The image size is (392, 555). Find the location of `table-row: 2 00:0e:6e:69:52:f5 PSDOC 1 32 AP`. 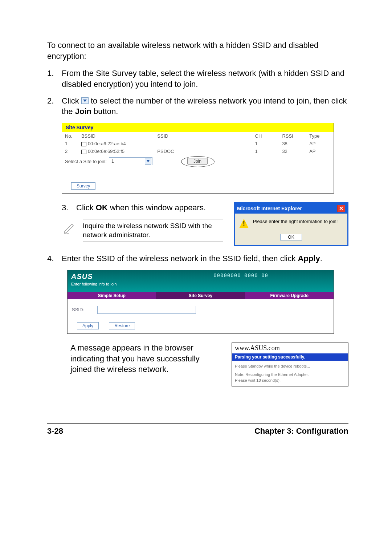

table-row: 2 00:0e:6e:69:52:f5 PSDOC 1 32 AP is located at coordinates (198, 151).